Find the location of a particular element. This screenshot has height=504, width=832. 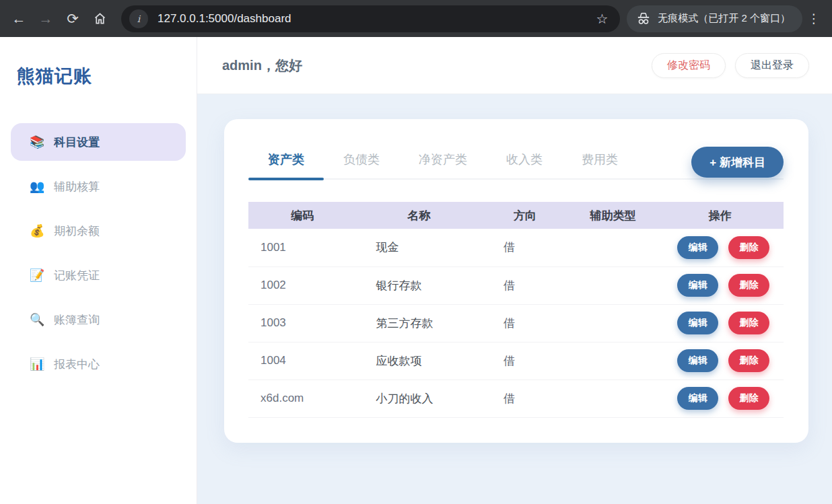

column-header-direction: 方向 is located at coordinates (525, 215).